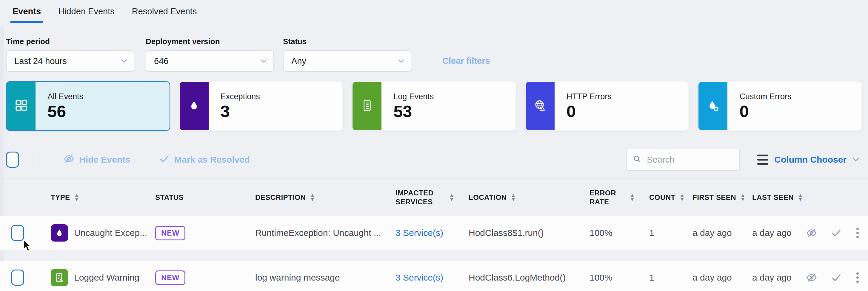 This screenshot has height=291, width=868. What do you see at coordinates (212, 160) in the screenshot?
I see `mark-resolved-label: Mark as Resolved` at bounding box center [212, 160].